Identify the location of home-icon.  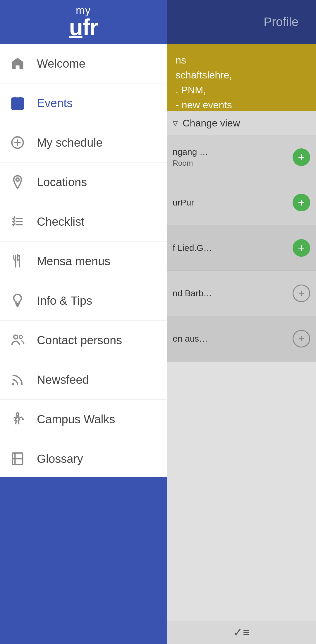
(18, 64).